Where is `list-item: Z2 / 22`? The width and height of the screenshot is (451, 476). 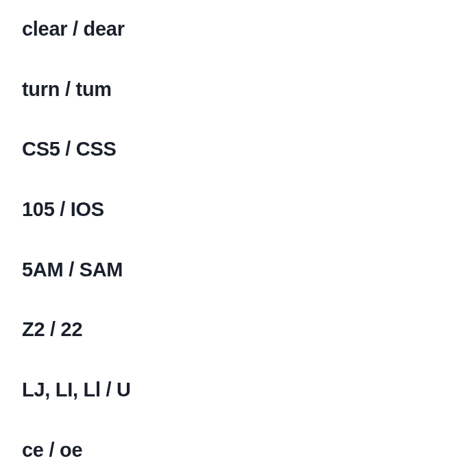 list-item: Z2 / 22 is located at coordinates (226, 330).